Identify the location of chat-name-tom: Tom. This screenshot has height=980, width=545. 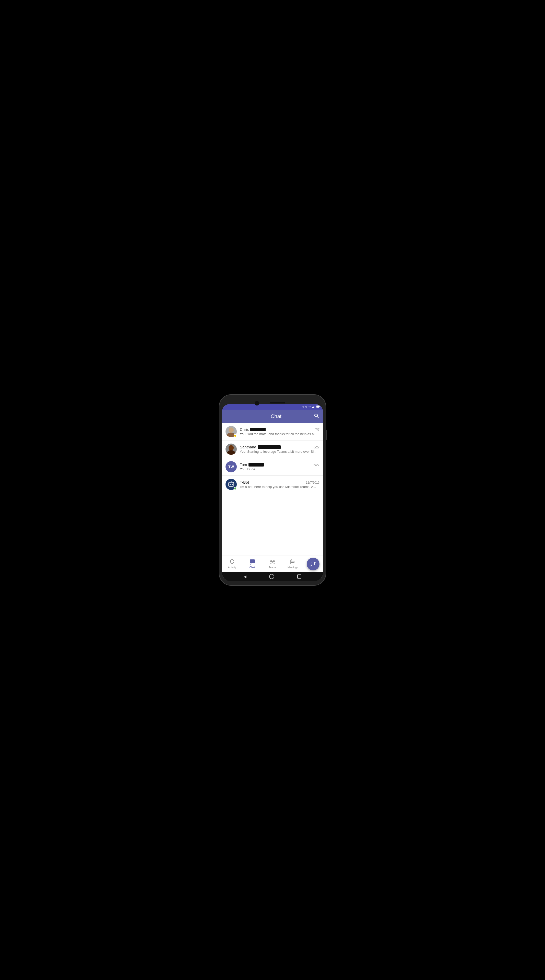
(252, 465).